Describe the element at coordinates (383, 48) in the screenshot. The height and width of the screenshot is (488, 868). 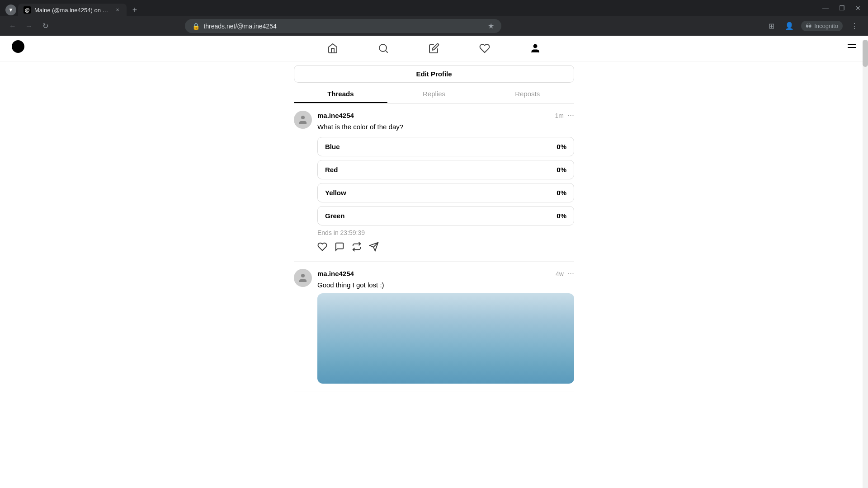
I see `search-nav-icon` at that location.